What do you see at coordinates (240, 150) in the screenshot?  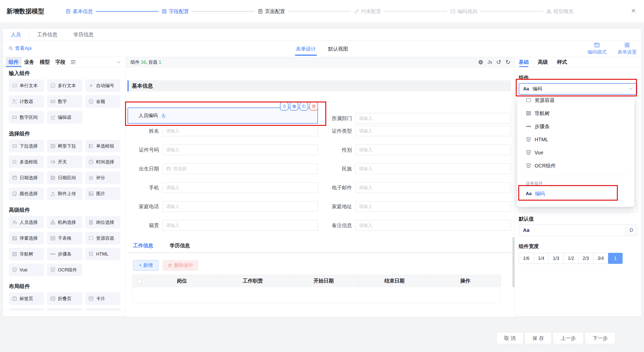 I see `field-input-证件号码` at bounding box center [240, 150].